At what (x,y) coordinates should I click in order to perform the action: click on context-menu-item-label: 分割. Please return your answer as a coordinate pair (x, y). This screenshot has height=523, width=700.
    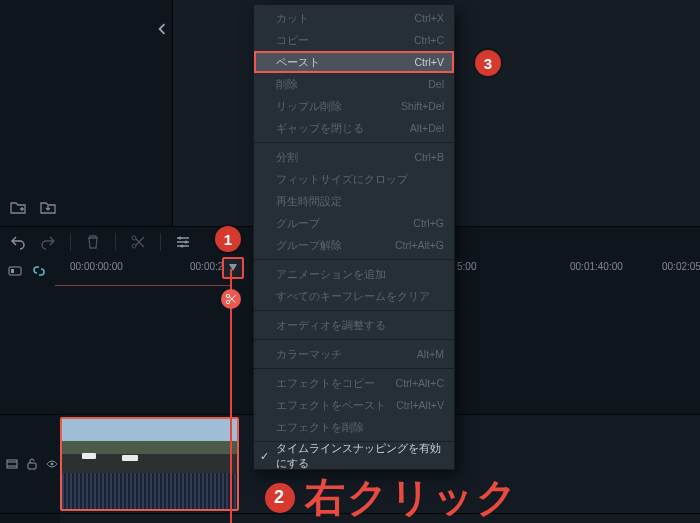
    Looking at the image, I should click on (287, 158).